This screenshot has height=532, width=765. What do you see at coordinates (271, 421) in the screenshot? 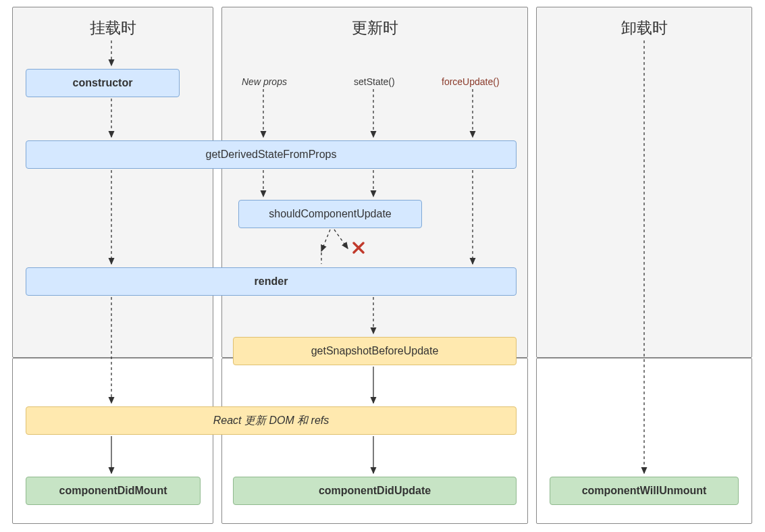
I see `node-react-update: React 更新 DOM 和 refs` at bounding box center [271, 421].